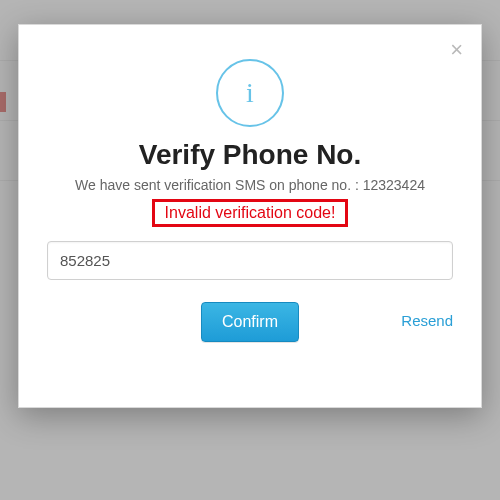 The height and width of the screenshot is (500, 500). What do you see at coordinates (456, 50) in the screenshot?
I see `close-icon: ×` at bounding box center [456, 50].